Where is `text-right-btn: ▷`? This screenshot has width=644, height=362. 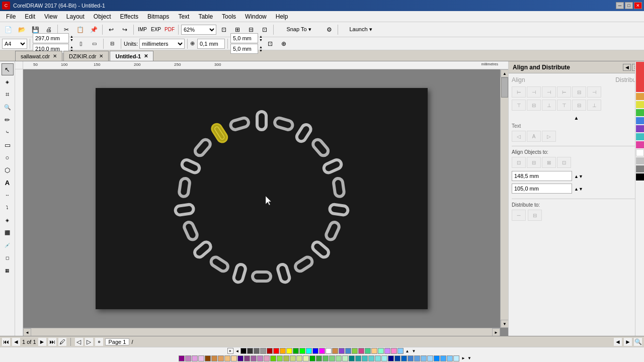 text-right-btn: ▷ is located at coordinates (549, 136).